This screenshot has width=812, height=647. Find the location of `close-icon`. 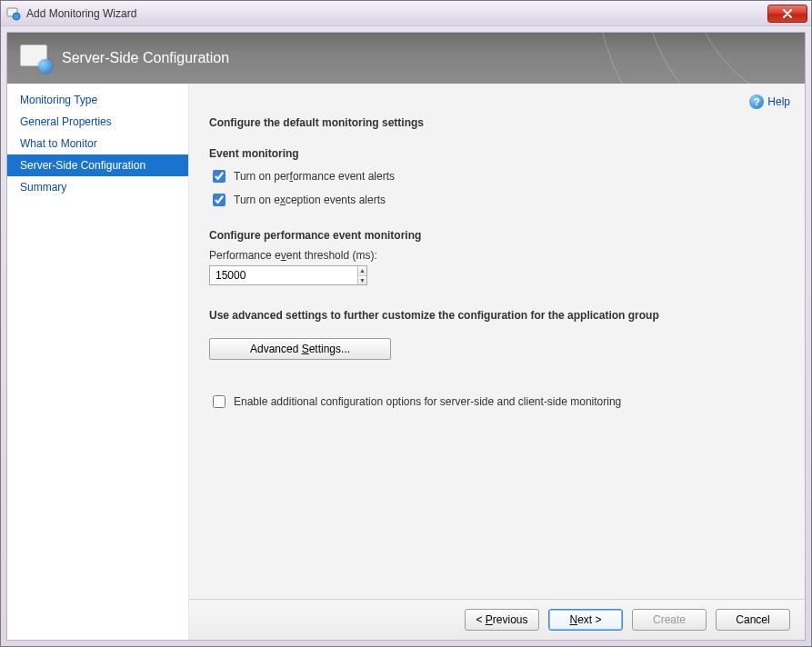

close-icon is located at coordinates (787, 14).